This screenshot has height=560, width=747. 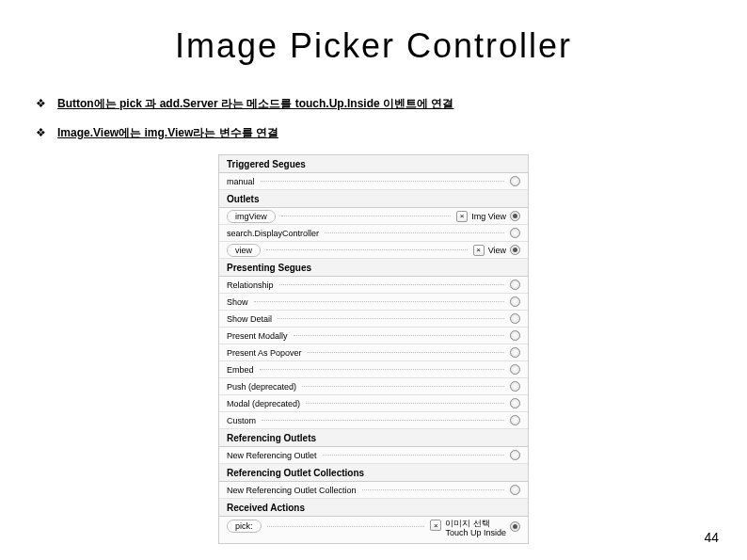 What do you see at coordinates (374, 439) in the screenshot?
I see `section-referencing-outlets: Referencing Outlets` at bounding box center [374, 439].